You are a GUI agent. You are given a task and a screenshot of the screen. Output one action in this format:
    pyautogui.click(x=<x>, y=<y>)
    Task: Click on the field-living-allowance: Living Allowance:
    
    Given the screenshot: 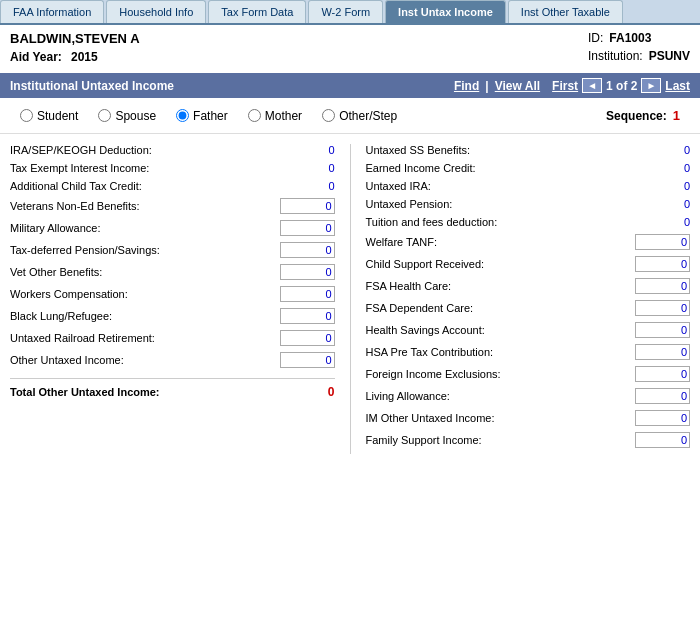 What is the action you would take?
    pyautogui.click(x=528, y=396)
    